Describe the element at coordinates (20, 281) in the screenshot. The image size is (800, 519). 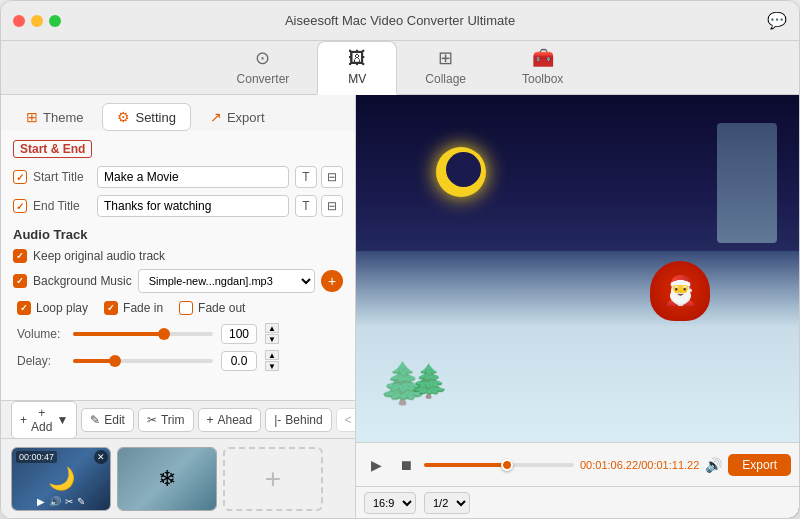
I see `bg-music-checkbox` at that location.